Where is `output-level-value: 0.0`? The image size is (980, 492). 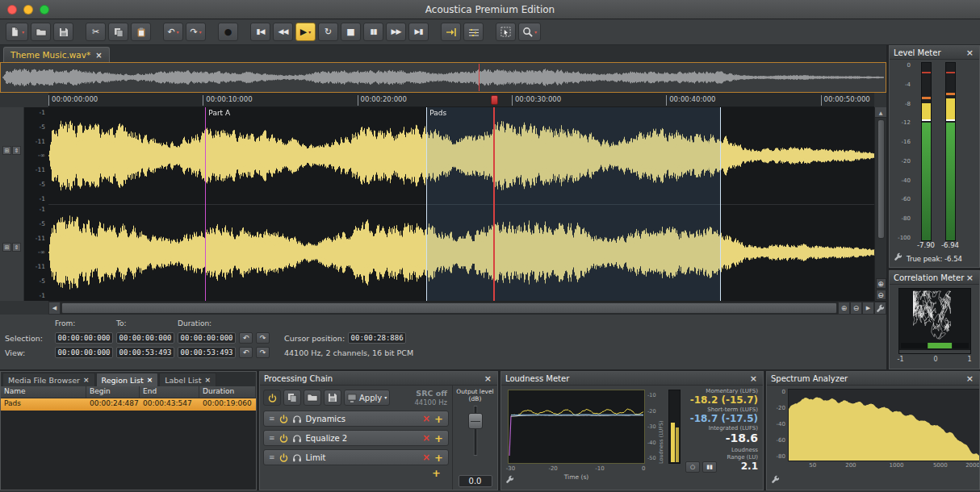 output-level-value: 0.0 is located at coordinates (475, 481).